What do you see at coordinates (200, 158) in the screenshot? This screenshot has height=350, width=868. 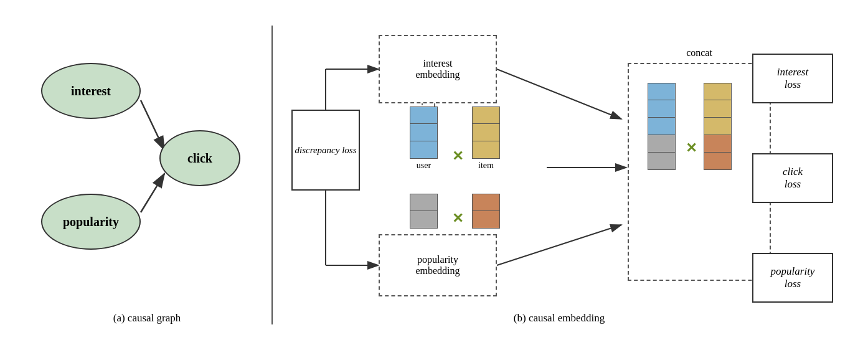 I see `click-ellipse: click` at bounding box center [200, 158].